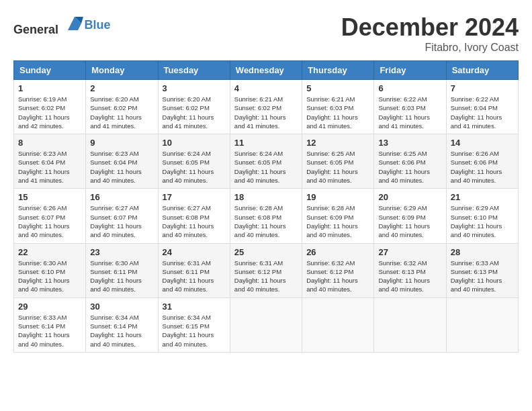 Image resolution: width=532 pixels, height=411 pixels. Describe the element at coordinates (482, 142) in the screenshot. I see `day-number: 14` at that location.